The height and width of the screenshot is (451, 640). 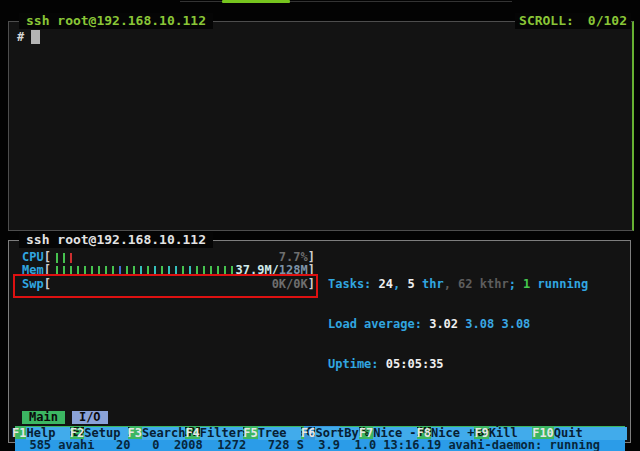 I want to click on fkey-f5: F5, so click(x=250, y=434).